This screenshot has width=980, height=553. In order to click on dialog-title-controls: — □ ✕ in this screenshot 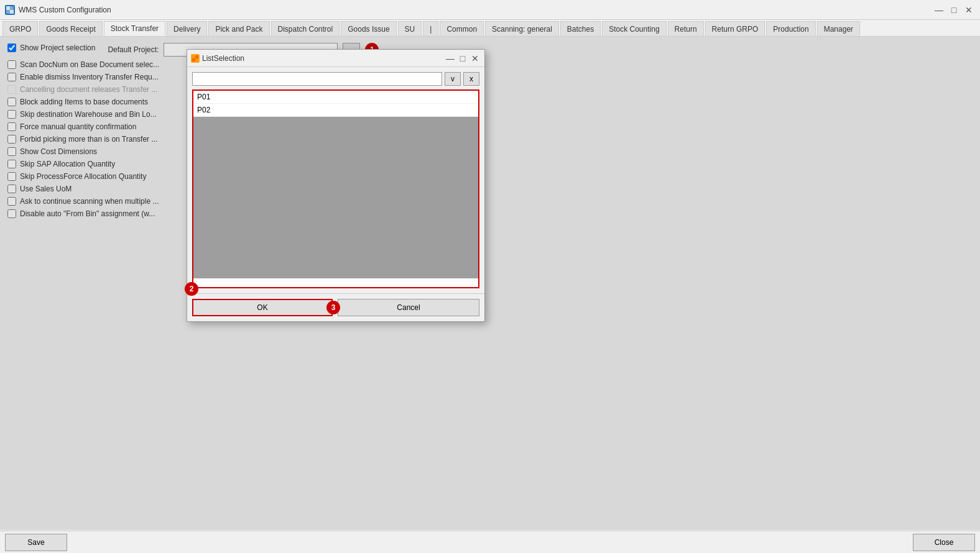, I will do `click(463, 58)`.